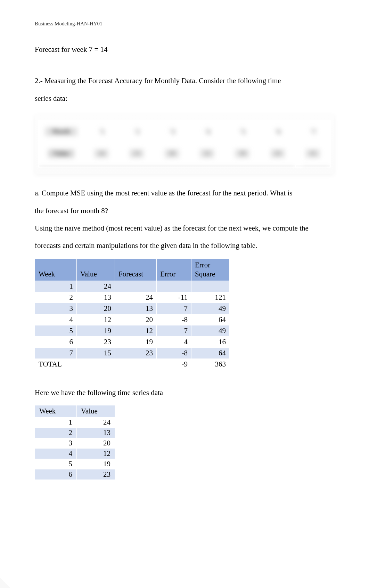 Image resolution: width=369 pixels, height=588 pixels. What do you see at coordinates (313, 130) in the screenshot?
I see `blurred-cell: 7` at bounding box center [313, 130].